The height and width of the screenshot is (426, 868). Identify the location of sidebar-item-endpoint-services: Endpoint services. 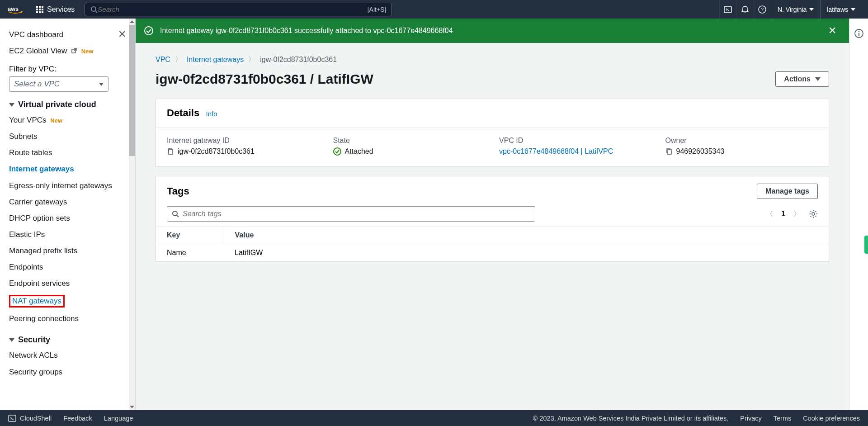
(68, 284).